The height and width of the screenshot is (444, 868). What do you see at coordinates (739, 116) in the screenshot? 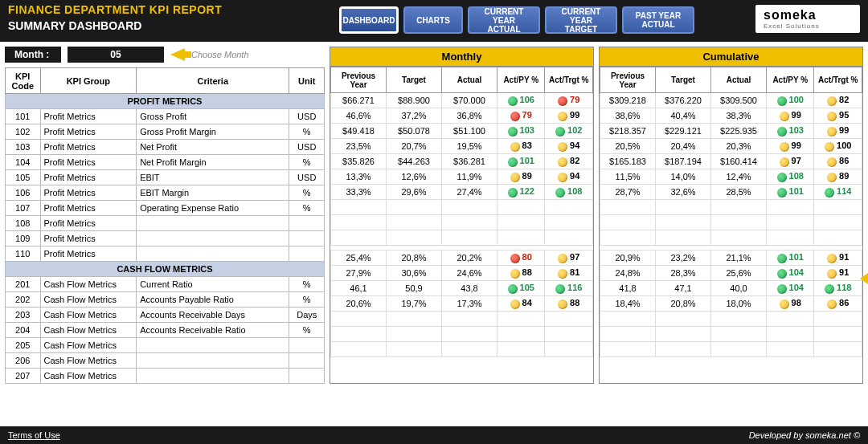
I see `actual: 38,3%` at bounding box center [739, 116].